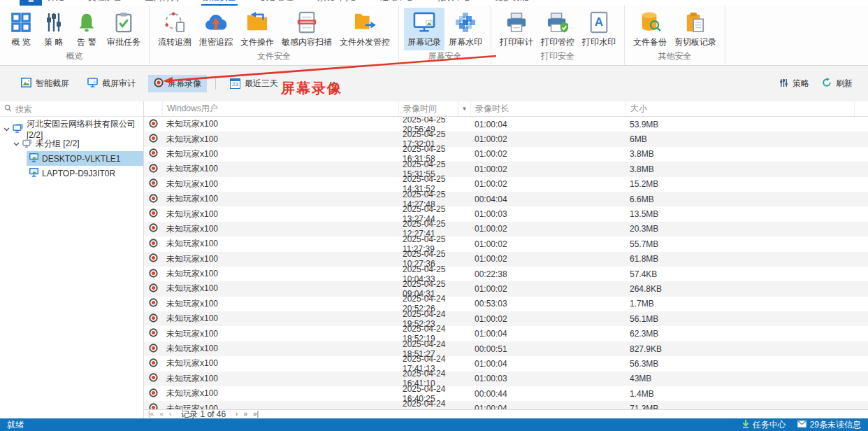 This screenshot has width=868, height=431. What do you see at coordinates (765, 425) in the screenshot?
I see `task-center-button: 任务中心` at bounding box center [765, 425].